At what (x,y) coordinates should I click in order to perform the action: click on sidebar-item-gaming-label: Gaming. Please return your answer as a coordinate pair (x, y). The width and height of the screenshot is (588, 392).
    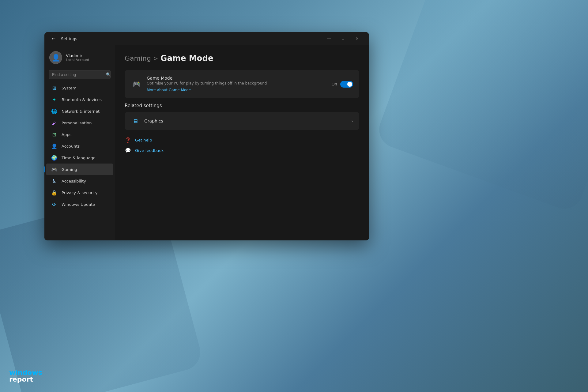
    Looking at the image, I should click on (69, 170).